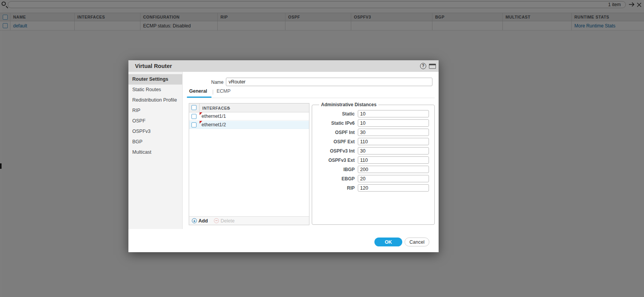 This screenshot has height=297, width=644. Describe the element at coordinates (417, 242) in the screenshot. I see `cancel-button: Cancel` at that location.